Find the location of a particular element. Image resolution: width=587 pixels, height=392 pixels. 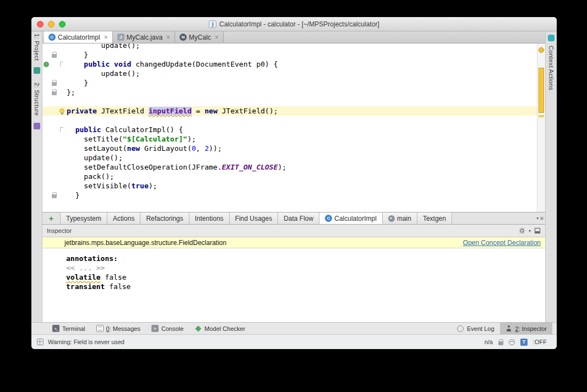

override-marker-icon is located at coordinates (46, 64).